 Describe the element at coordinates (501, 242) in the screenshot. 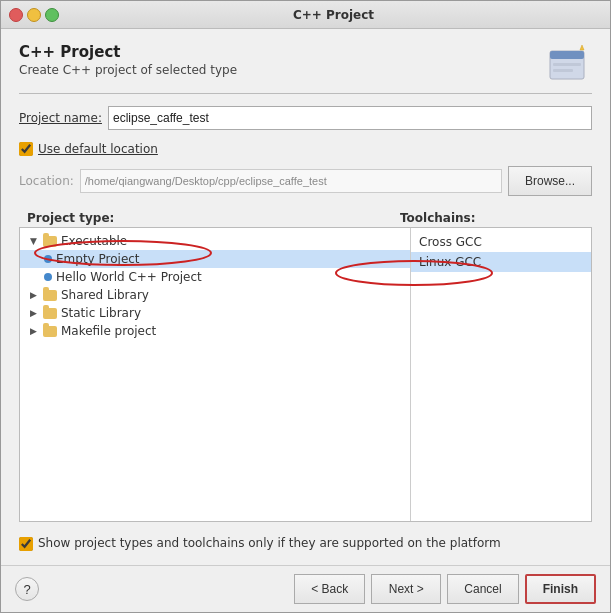

I see `toolchain-cross-gcc: Cross GCC` at that location.